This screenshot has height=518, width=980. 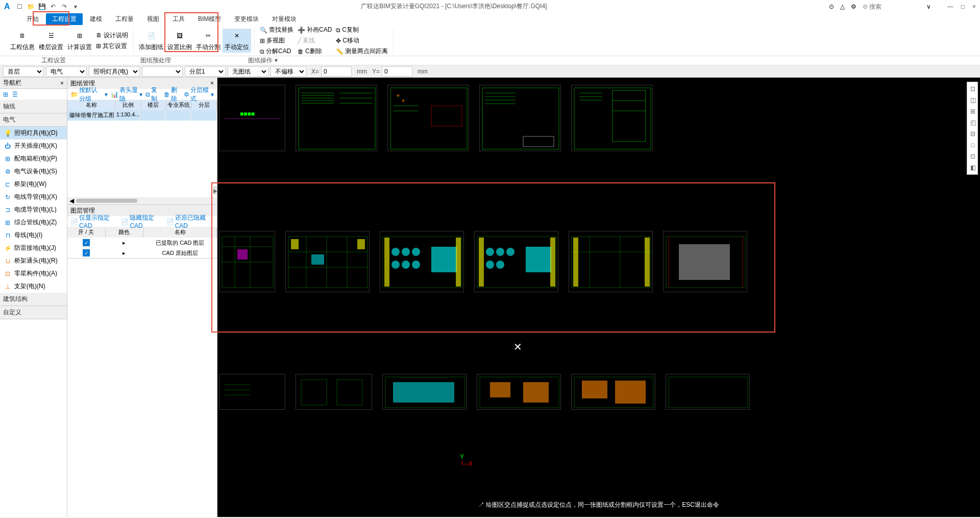 I want to click on nav-item: ⊐电缆导管(电)(L), so click(x=34, y=209).